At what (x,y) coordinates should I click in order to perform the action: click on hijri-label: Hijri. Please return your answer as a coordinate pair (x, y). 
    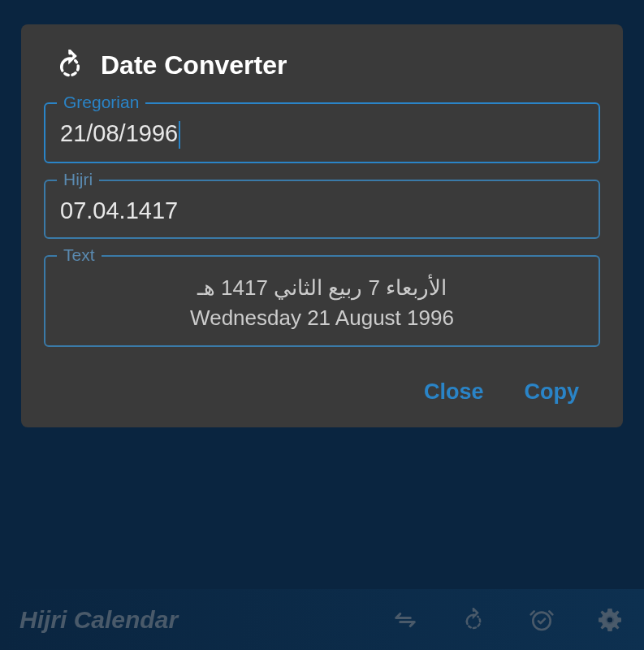
    Looking at the image, I should click on (78, 180).